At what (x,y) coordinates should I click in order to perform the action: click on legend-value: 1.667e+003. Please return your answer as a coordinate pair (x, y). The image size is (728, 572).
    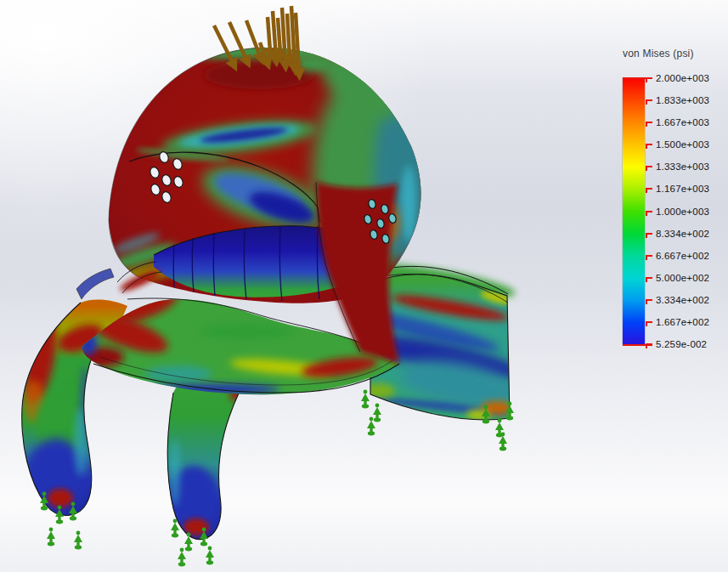
    Looking at the image, I should click on (683, 122).